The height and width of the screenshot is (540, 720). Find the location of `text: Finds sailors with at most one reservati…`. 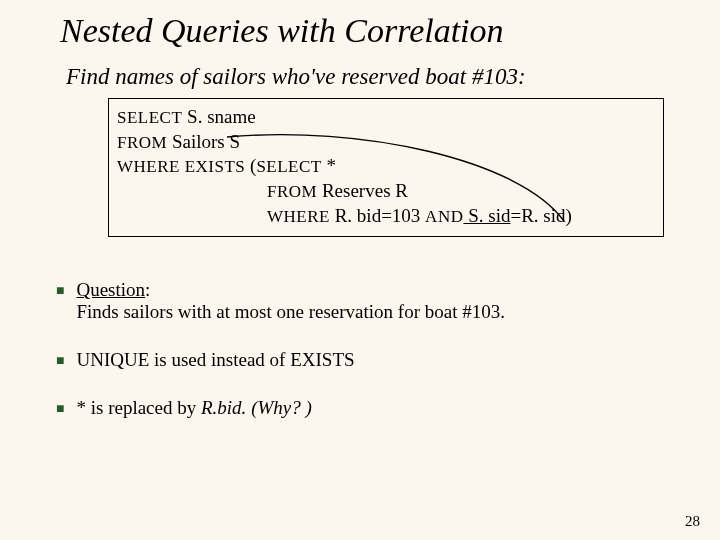

text: Finds sailors with at most one reservati… is located at coordinates (290, 312).